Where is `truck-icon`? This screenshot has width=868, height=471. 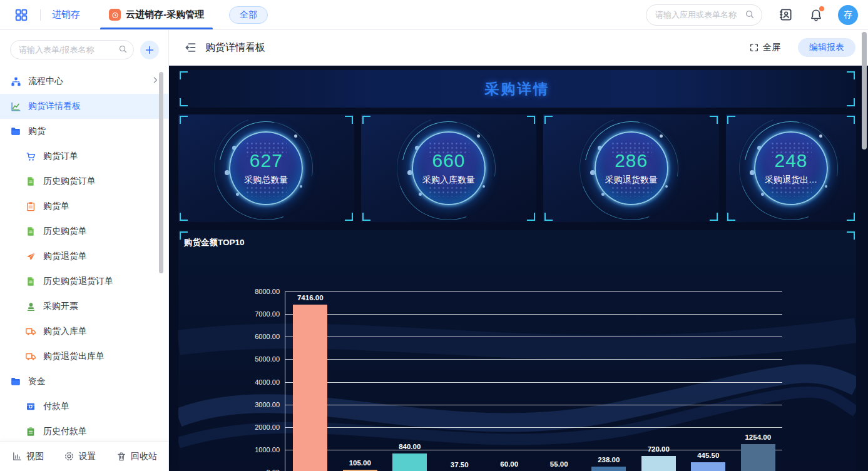 truck-icon is located at coordinates (31, 332).